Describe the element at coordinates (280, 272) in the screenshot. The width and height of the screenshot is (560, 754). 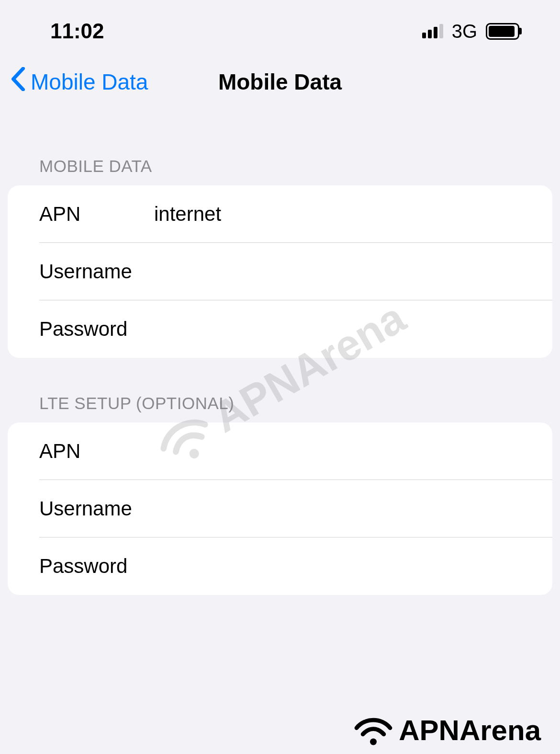
I see `row-mobile-data-username: Username` at that location.